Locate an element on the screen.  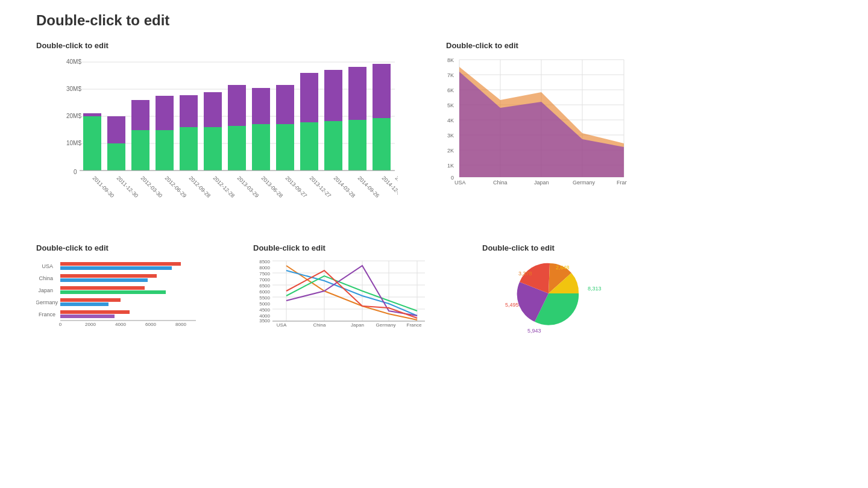
pie-label-5943: 5,943 is located at coordinates (534, 331).